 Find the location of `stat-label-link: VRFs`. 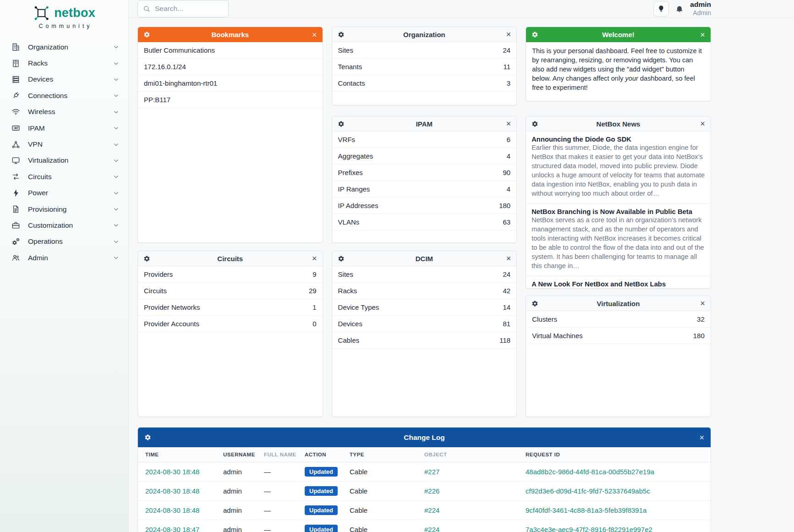

stat-label-link: VRFs is located at coordinates (347, 139).